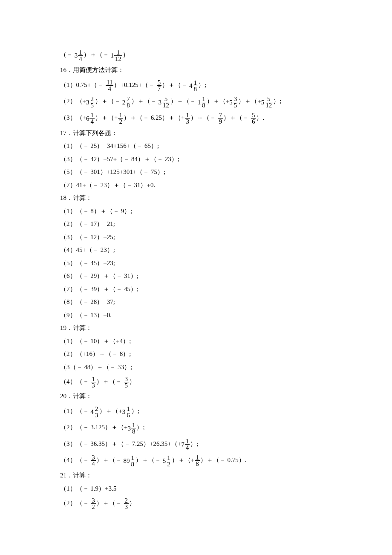 This screenshot has width=392, height=555. Describe the element at coordinates (117, 55) in the screenshot. I see `mixed-number: 1112` at that location.